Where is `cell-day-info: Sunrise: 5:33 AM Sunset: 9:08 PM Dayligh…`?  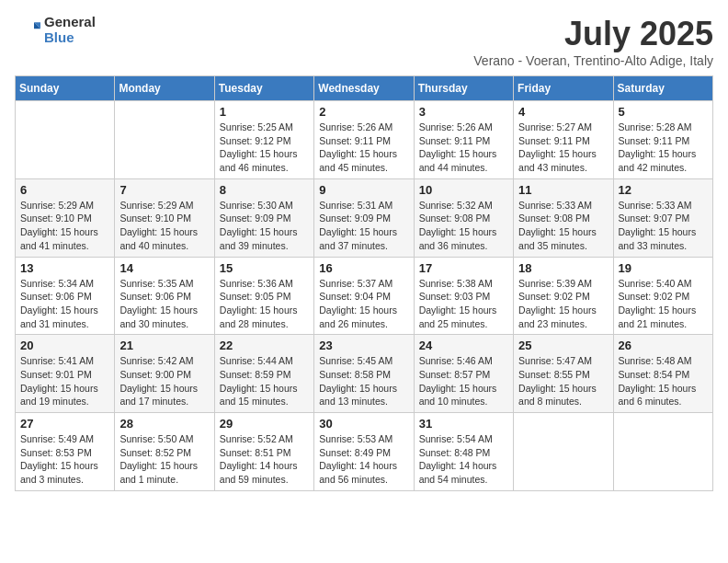
cell-day-info: Sunrise: 5:33 AM Sunset: 9:08 PM Dayligh… is located at coordinates (563, 226).